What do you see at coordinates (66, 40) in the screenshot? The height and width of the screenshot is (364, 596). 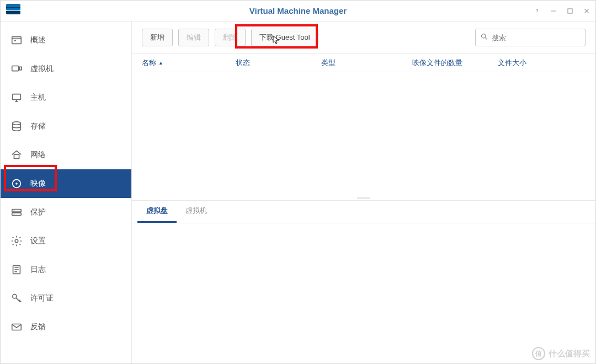 I see `sidebar-item-overview: 概述` at bounding box center [66, 40].